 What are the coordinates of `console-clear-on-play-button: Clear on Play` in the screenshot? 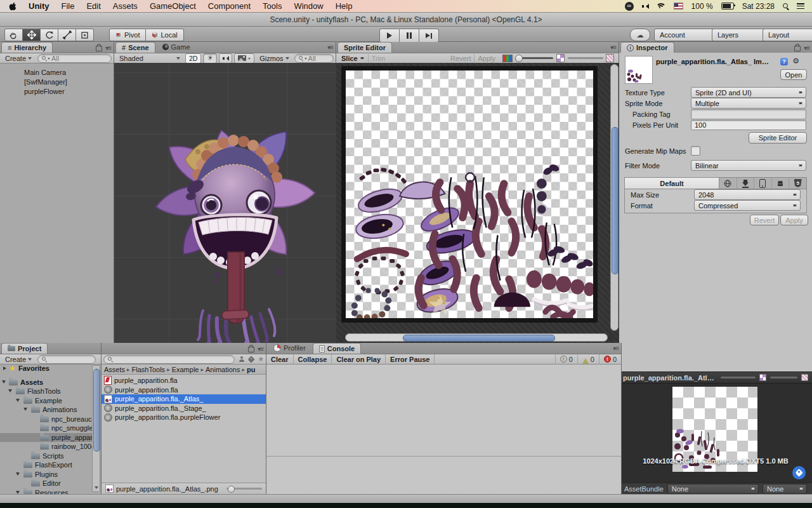 It's located at (359, 359).